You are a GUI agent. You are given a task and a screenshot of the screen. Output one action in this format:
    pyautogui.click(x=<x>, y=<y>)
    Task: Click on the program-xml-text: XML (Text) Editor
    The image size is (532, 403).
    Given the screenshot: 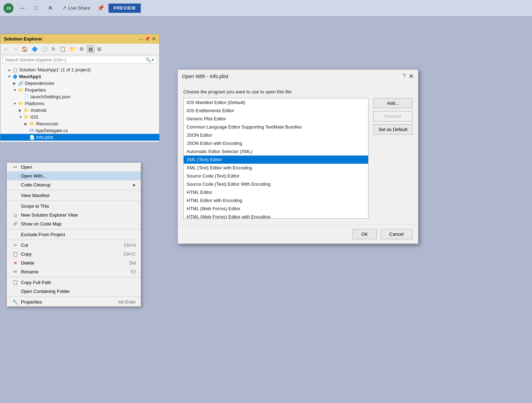 What is the action you would take?
    pyautogui.click(x=276, y=160)
    